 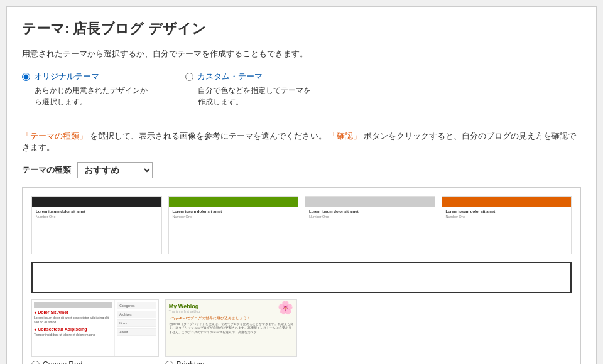 I want to click on original-theme-option: オリジナルテーマ あらかじめ用意されたデザインから選択します。, so click(x=85, y=89).